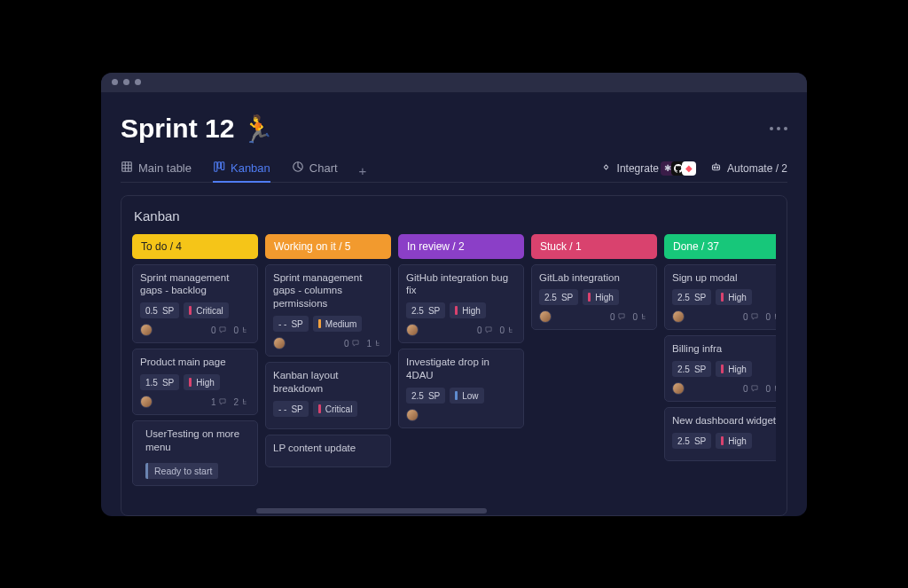 The image size is (908, 588). Describe the element at coordinates (638, 169) in the screenshot. I see `integrate-label: Integrate` at that location.